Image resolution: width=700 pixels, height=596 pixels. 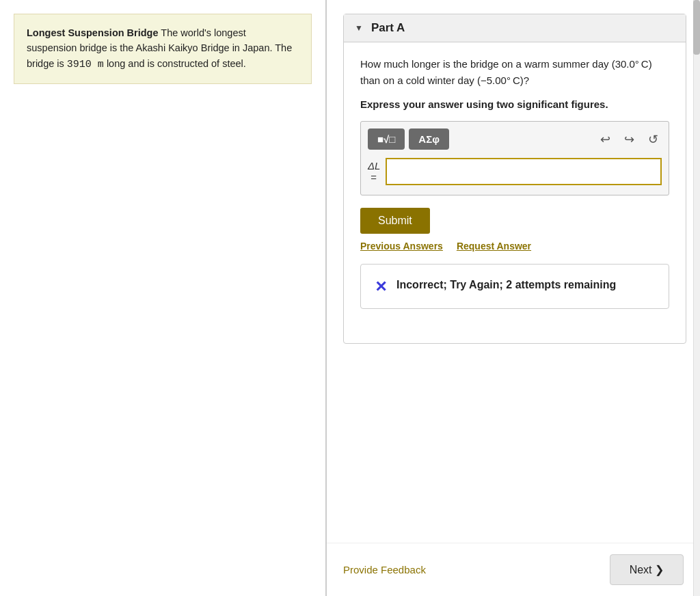 What do you see at coordinates (384, 570) in the screenshot?
I see `provide-feedback-button: Provide Feedback` at bounding box center [384, 570].